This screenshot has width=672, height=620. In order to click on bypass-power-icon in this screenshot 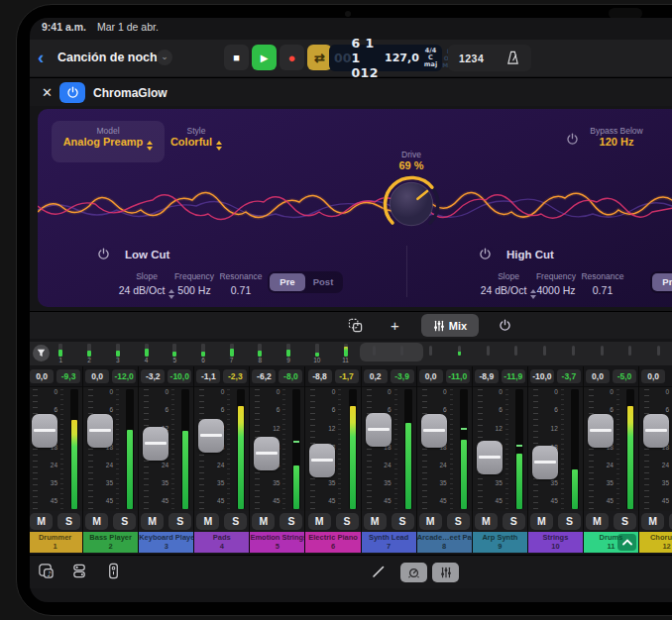, I will do `click(573, 139)`.